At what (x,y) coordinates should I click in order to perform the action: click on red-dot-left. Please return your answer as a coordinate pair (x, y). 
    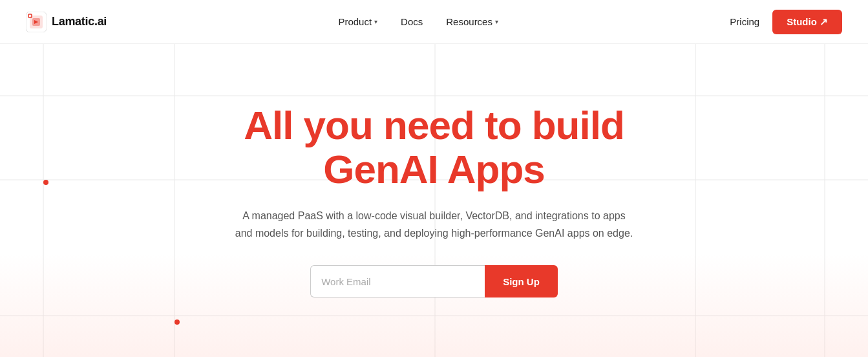
    Looking at the image, I should click on (46, 182).